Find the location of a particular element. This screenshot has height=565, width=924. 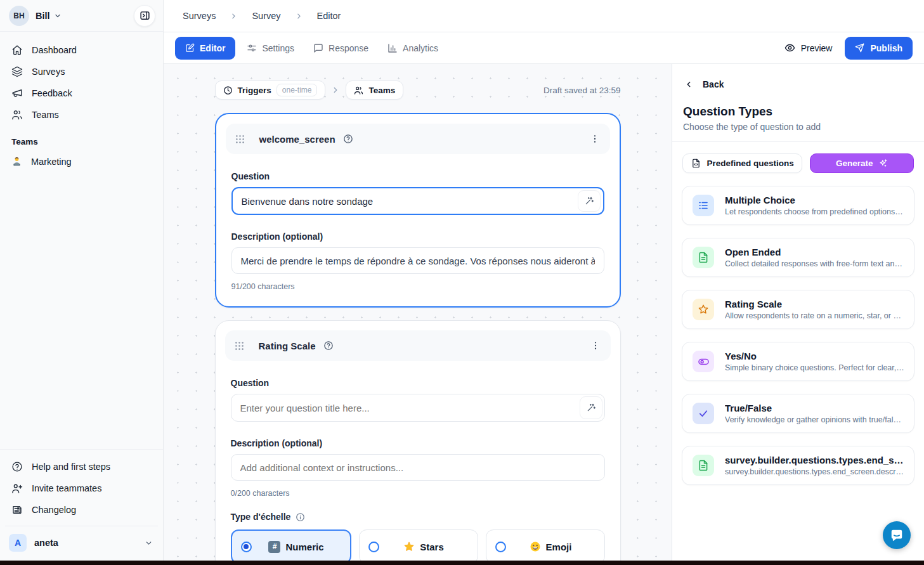

question-type-open-ended: Open Ended Collect detailed responses wi… is located at coordinates (798, 257).